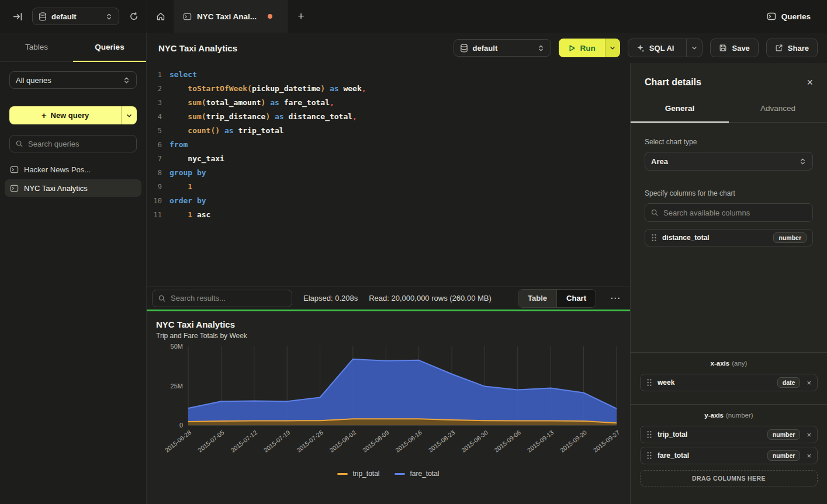  Describe the element at coordinates (76, 16) in the screenshot. I see `database-selector: default` at that location.